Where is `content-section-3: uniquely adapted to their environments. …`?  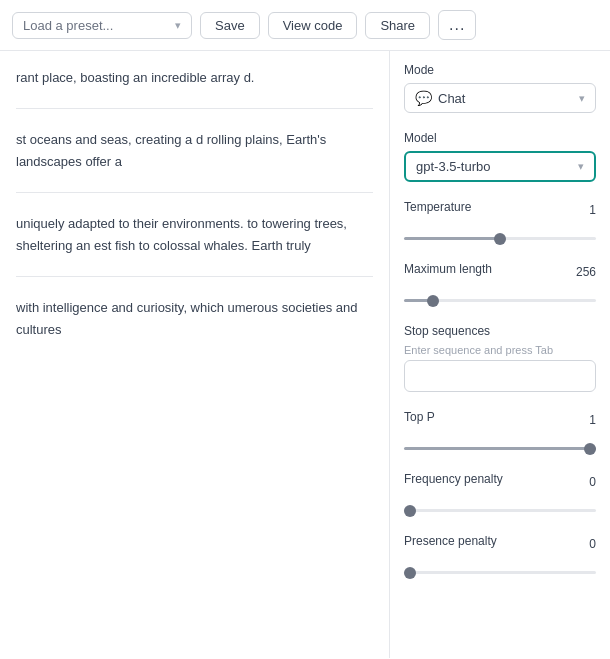 content-section-3: uniquely adapted to their environments. … is located at coordinates (194, 245).